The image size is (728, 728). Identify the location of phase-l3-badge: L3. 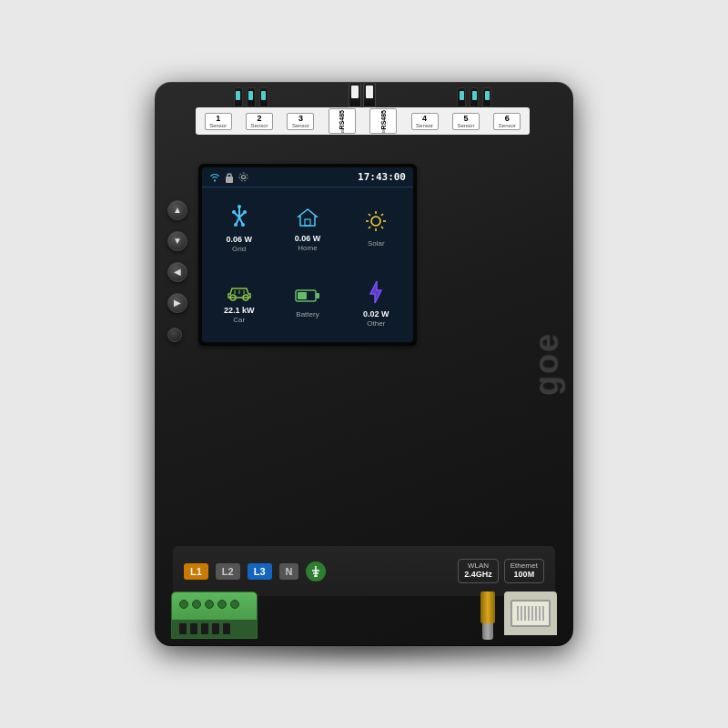
(260, 571).